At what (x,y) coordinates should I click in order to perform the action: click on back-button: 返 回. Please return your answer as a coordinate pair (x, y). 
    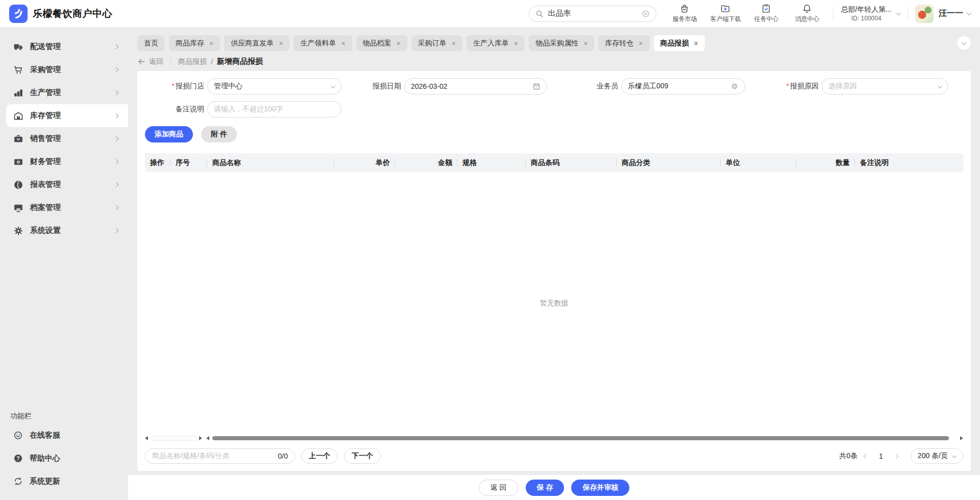
    Looking at the image, I should click on (499, 488).